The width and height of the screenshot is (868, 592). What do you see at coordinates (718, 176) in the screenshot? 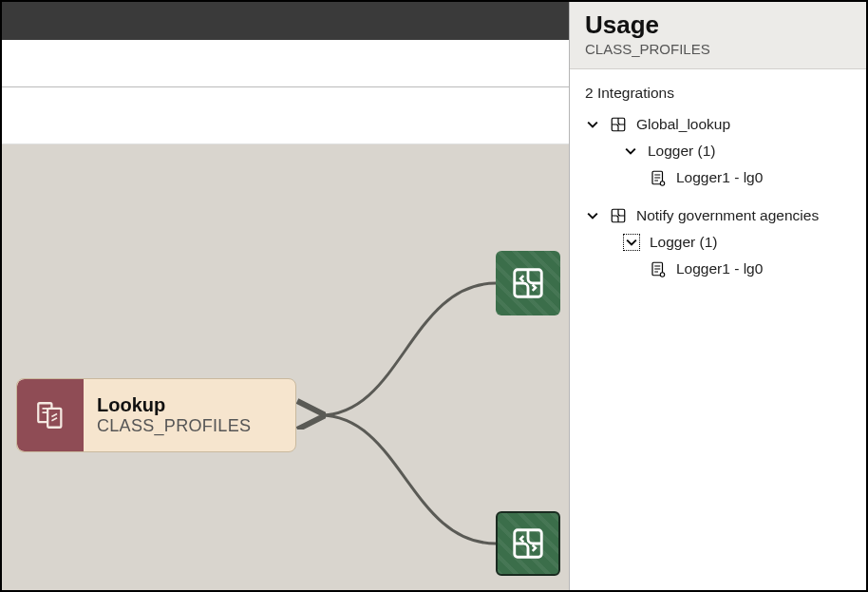
I see `usage-panel-body: 2 Integrations Global_lookup Logger (1) …` at bounding box center [718, 176].